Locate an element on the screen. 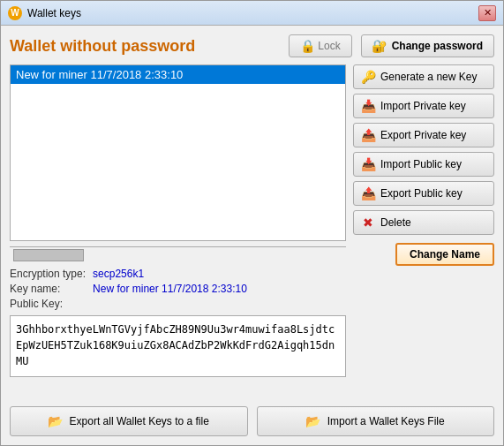  password-icon: 🔐 is located at coordinates (380, 46).